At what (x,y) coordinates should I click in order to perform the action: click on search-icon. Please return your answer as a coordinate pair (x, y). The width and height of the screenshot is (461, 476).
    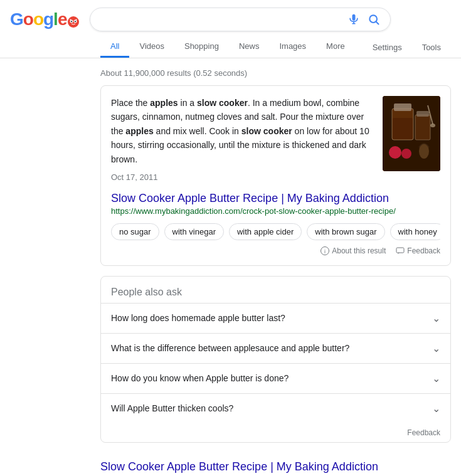
    Looking at the image, I should click on (374, 19).